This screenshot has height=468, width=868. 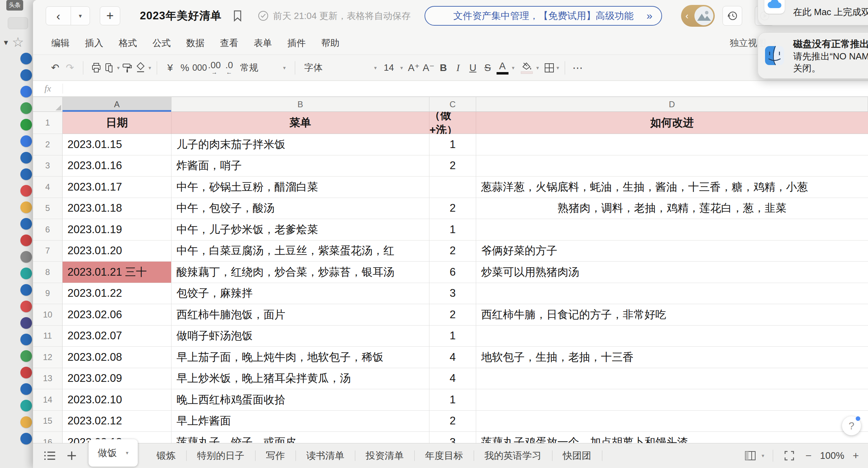 What do you see at coordinates (453, 187) in the screenshot?
I see `cell-count` at bounding box center [453, 187].